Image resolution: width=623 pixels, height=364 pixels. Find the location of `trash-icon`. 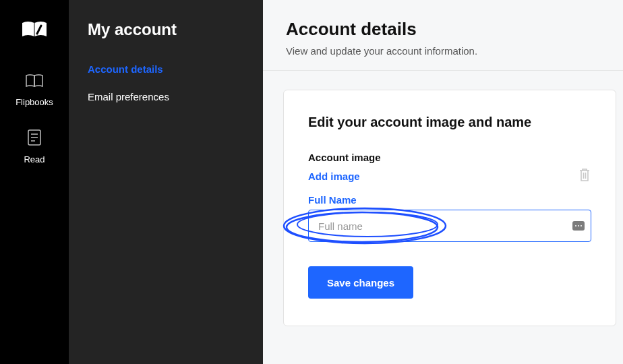

trash-icon is located at coordinates (585, 176).